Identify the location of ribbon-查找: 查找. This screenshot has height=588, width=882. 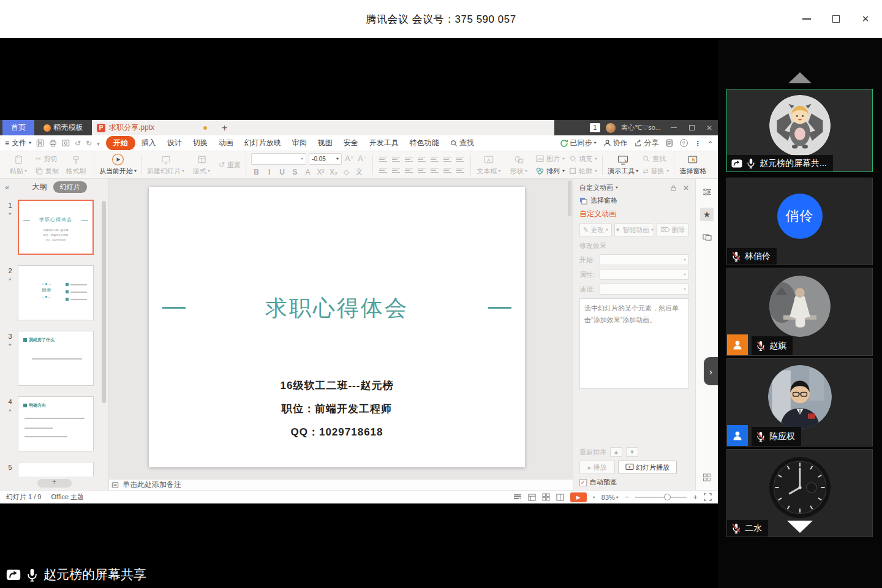
(655, 159).